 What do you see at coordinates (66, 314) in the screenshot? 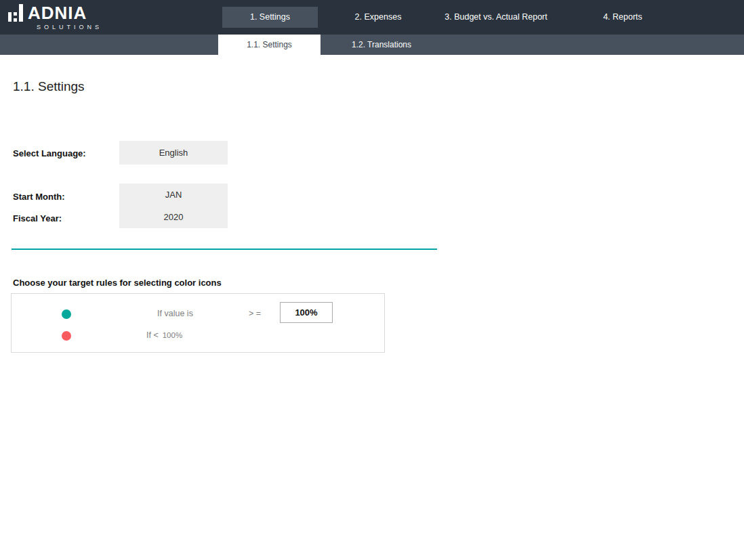
I see `green-circle-icon` at bounding box center [66, 314].